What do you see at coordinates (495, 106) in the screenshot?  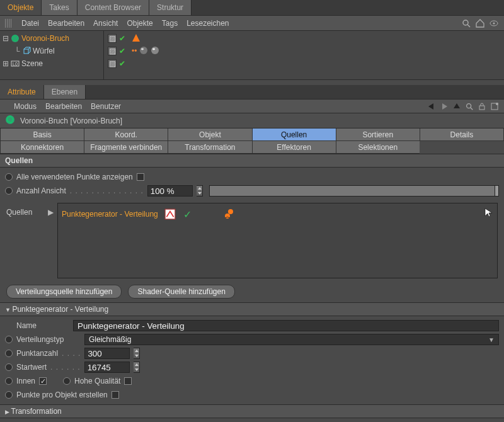 I see `new-window-icon` at bounding box center [495, 106].